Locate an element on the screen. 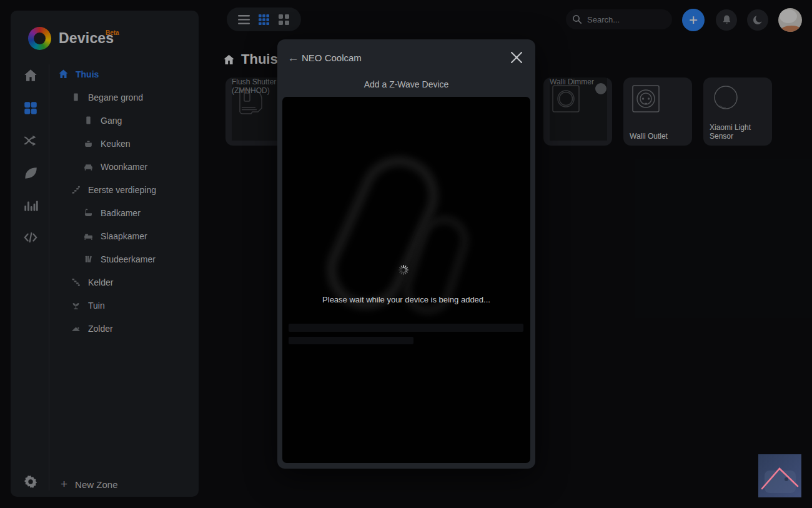 This screenshot has width=812, height=508. house-roof-icon is located at coordinates (780, 476).